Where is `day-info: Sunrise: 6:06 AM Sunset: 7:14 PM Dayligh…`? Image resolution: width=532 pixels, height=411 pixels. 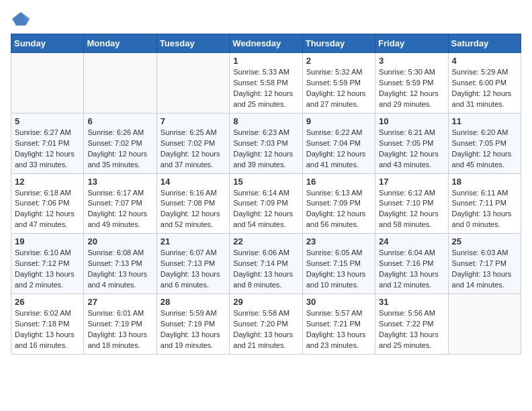 day-info: Sunrise: 6:06 AM Sunset: 7:14 PM Dayligh… is located at coordinates (266, 269).